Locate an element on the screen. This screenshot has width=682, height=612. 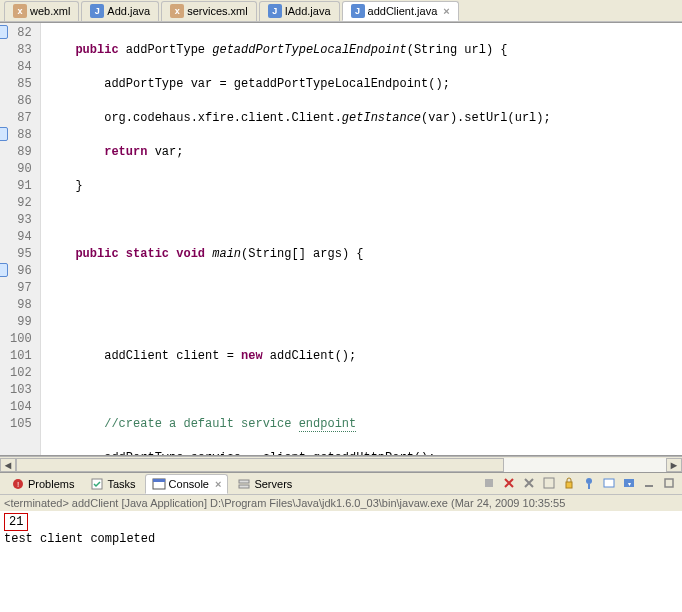
line-gutter: 8283848586878889909192939495969798991001… is located at coordinates (20, 239).